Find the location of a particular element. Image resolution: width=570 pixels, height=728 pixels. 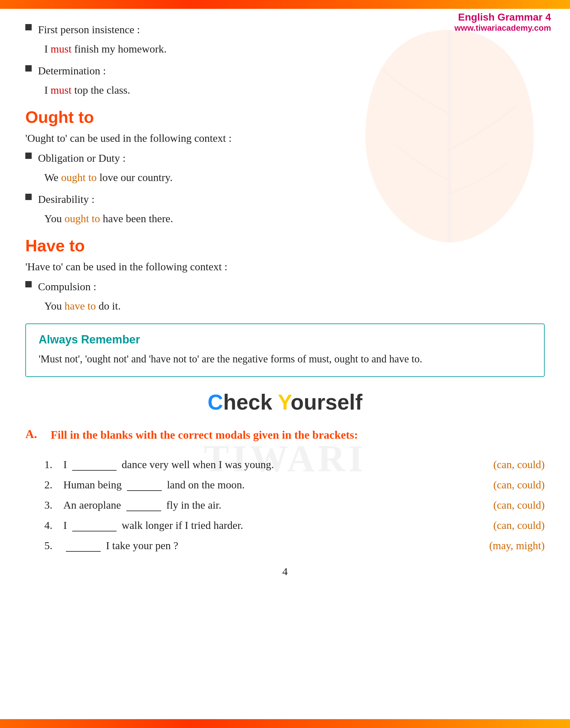

check-y: Y is located at coordinates (284, 402).